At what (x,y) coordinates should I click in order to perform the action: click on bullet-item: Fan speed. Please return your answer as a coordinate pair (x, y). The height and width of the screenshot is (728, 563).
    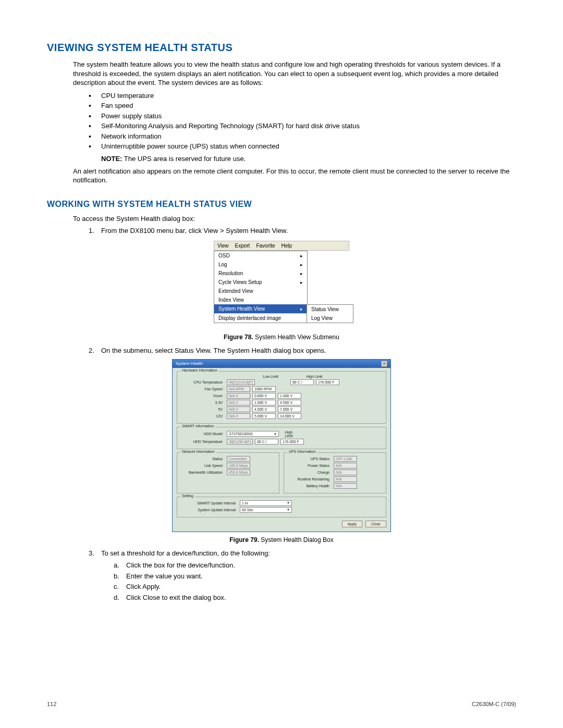
    Looking at the image, I should click on (302, 106).